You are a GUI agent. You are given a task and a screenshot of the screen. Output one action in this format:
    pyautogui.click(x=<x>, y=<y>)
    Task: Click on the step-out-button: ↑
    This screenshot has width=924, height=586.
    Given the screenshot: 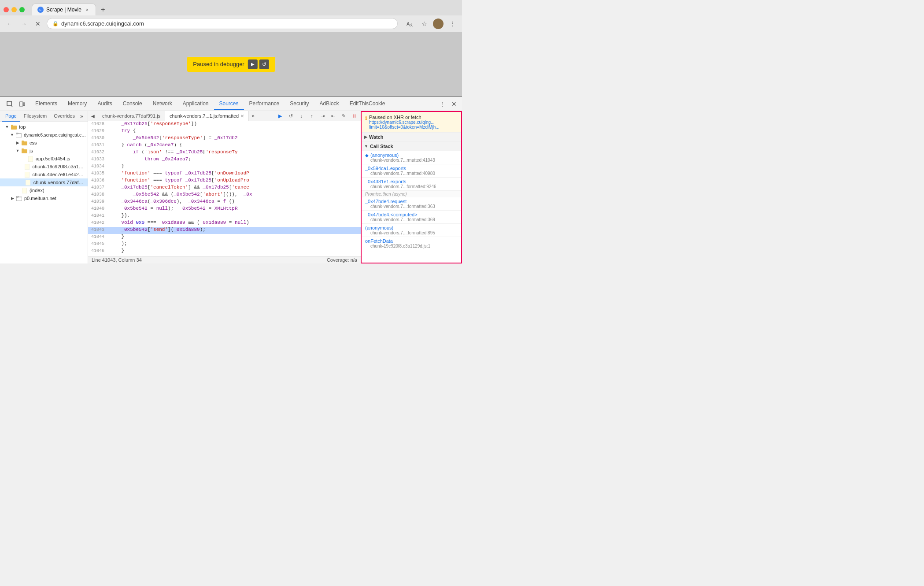 What is the action you would take?
    pyautogui.click(x=312, y=116)
    